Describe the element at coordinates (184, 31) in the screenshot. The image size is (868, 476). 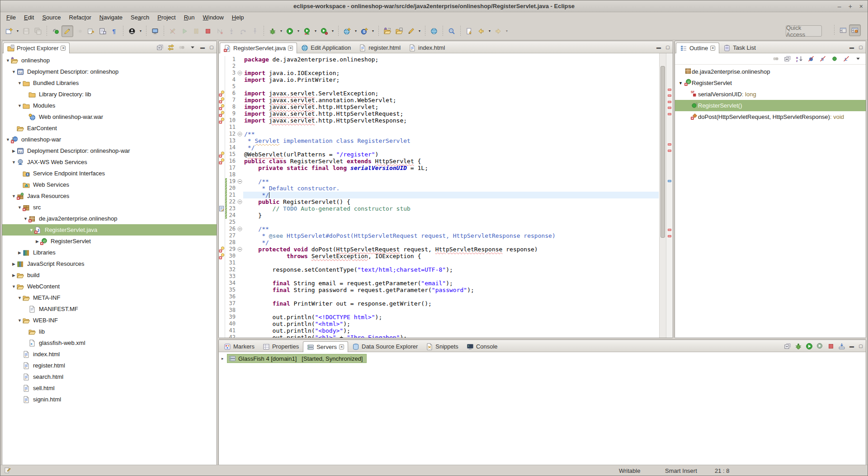
I see `resume-button` at that location.